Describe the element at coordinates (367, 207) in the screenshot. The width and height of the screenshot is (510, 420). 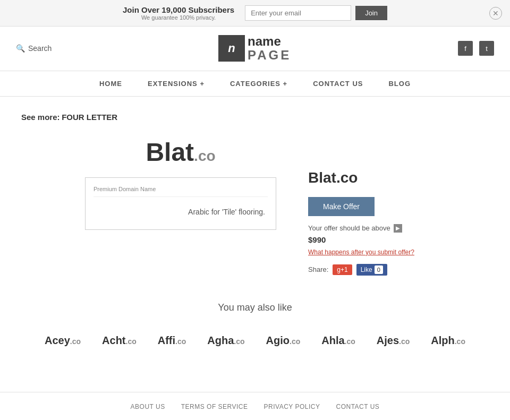
I see `domain-right: Blat.co Make Offer Your offer should be …` at that location.